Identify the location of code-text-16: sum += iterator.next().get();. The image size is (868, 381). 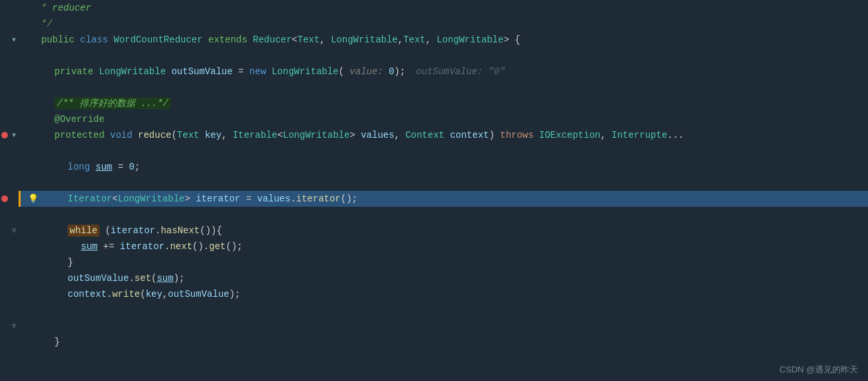
(160, 246).